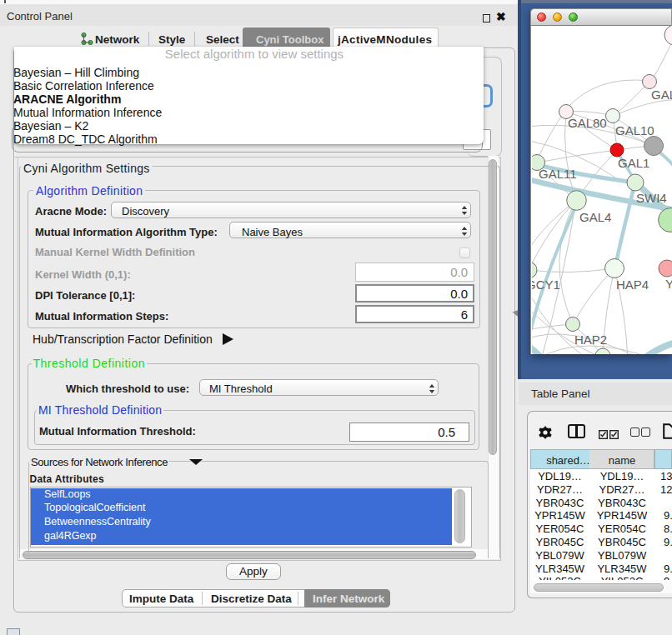  I want to click on svg-text: GAL7, so click(662, 95).